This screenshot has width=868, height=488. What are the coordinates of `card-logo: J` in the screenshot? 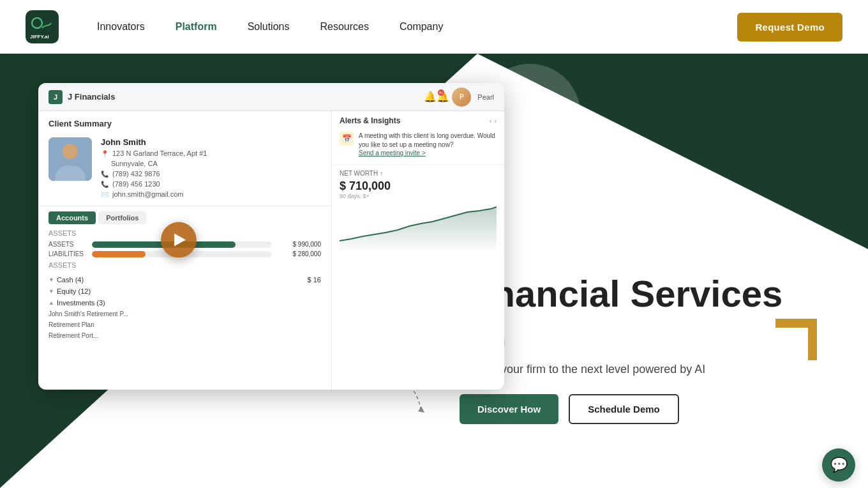 It's located at (56, 97).